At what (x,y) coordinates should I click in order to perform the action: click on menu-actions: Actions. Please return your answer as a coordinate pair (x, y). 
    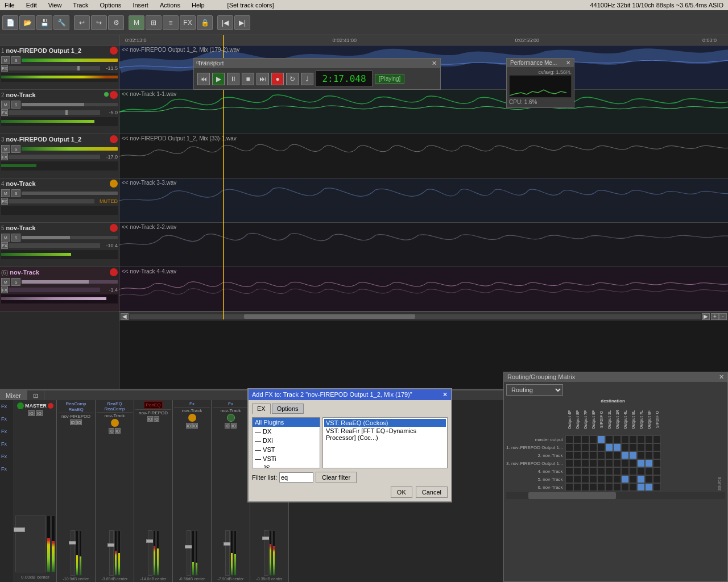
    Looking at the image, I should click on (170, 5).